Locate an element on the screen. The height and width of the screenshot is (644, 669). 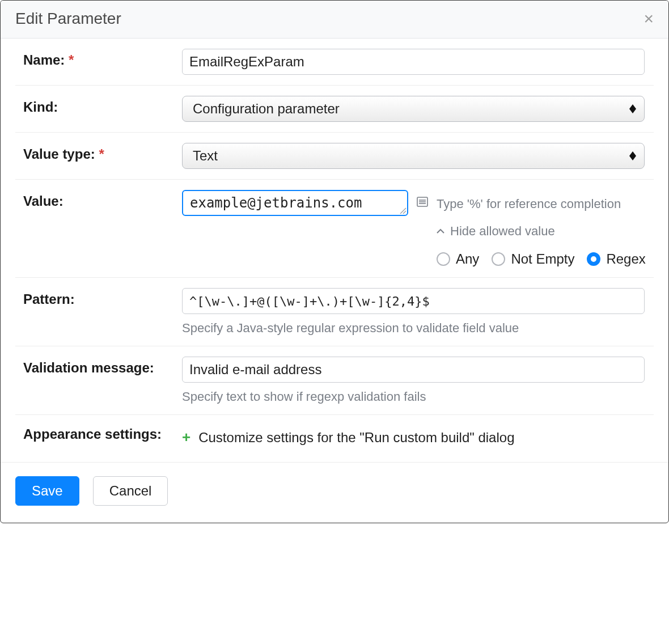
expand-editor-icon is located at coordinates (422, 204).